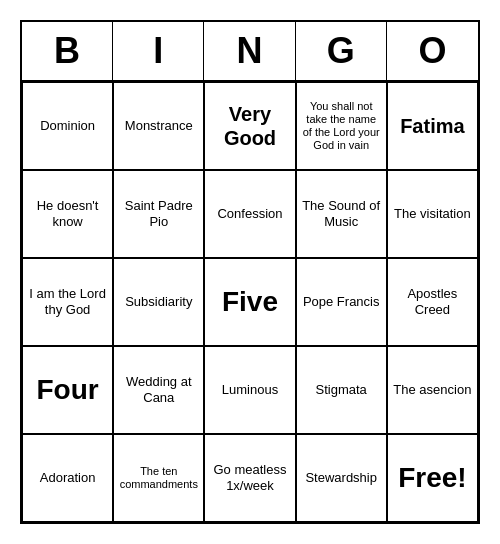  I want to click on header-o: O, so click(432, 51).